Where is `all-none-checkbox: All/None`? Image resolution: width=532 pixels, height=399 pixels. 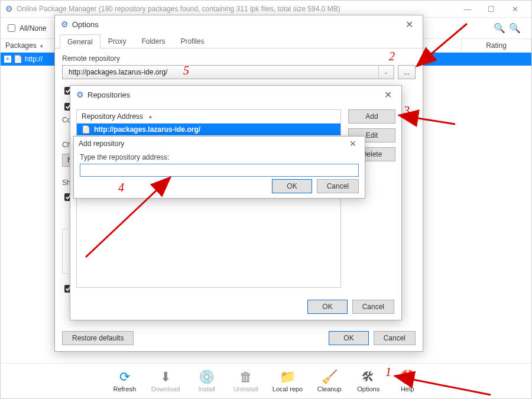
all-none-checkbox: All/None is located at coordinates (26, 28).